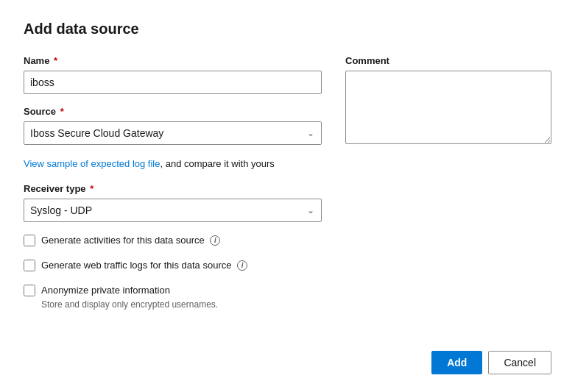 This screenshot has width=575, height=392. Describe the element at coordinates (144, 266) in the screenshot. I see `generate-web-traffic-label: Generate web traffic logs for this data …` at that location.